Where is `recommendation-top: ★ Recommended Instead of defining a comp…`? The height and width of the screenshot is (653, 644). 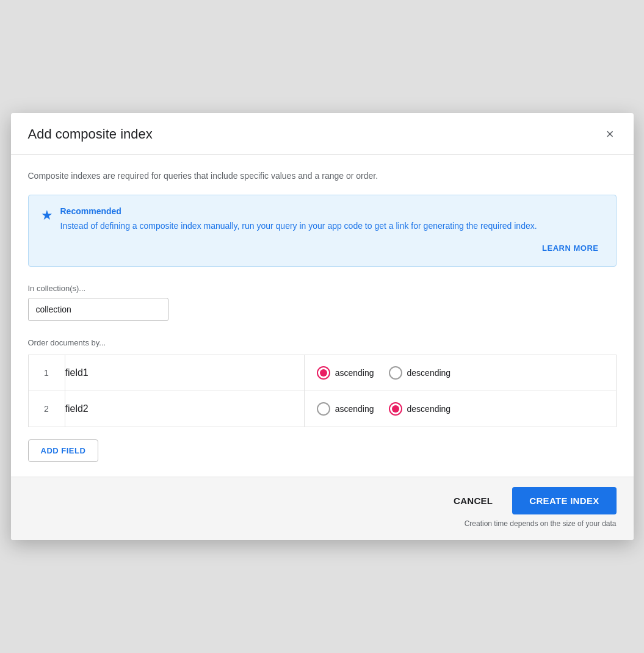
recommendation-top: ★ Recommended Instead of defining a comp… is located at coordinates (322, 220).